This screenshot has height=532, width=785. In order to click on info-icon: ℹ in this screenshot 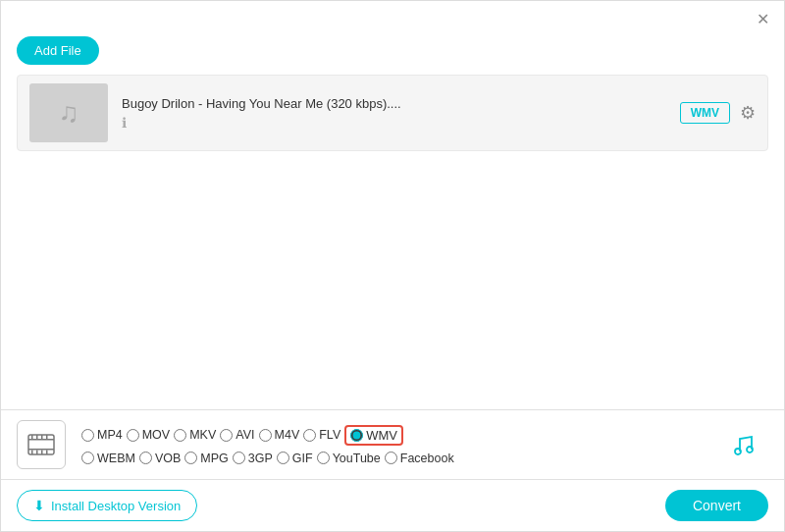, I will do `click(124, 123)`.